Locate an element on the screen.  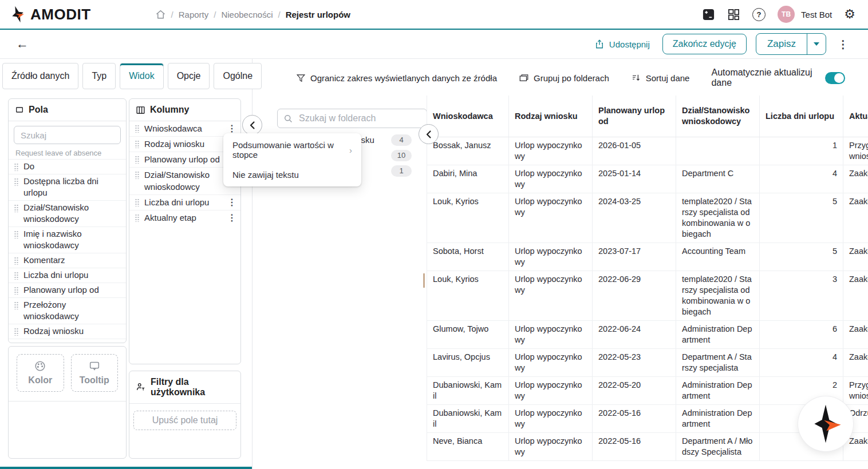
top-header: AMODIT / Raporty / Nieobecności / Rejest… is located at coordinates (434, 15).